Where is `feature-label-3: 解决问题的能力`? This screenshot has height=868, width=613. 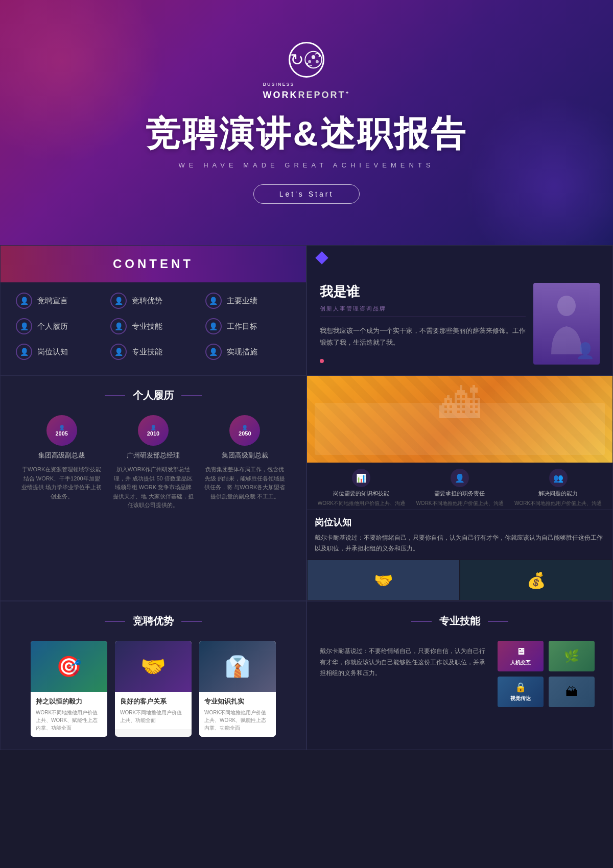
feature-label-3: 解决问题的能力 is located at coordinates (558, 493).